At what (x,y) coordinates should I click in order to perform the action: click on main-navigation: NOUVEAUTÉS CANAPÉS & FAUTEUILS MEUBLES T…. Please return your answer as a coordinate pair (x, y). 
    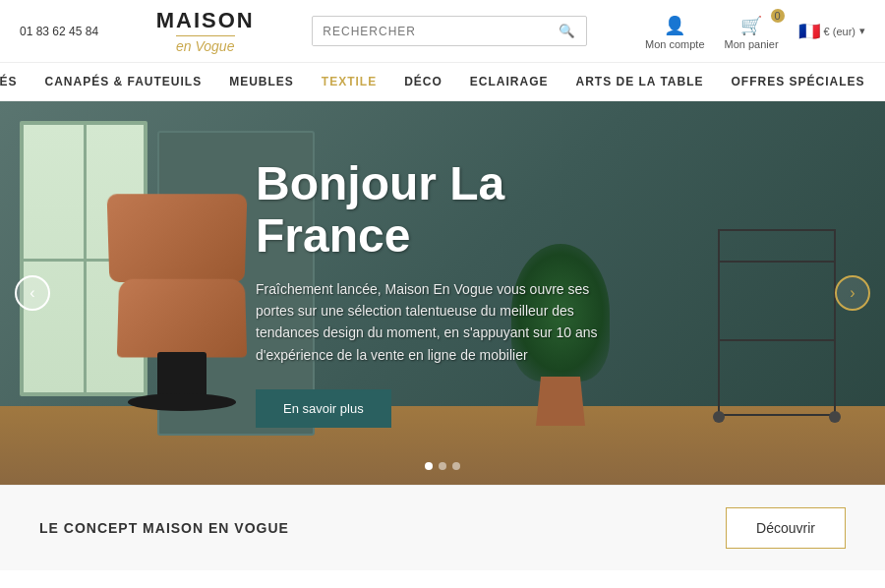
    Looking at the image, I should click on (442, 83).